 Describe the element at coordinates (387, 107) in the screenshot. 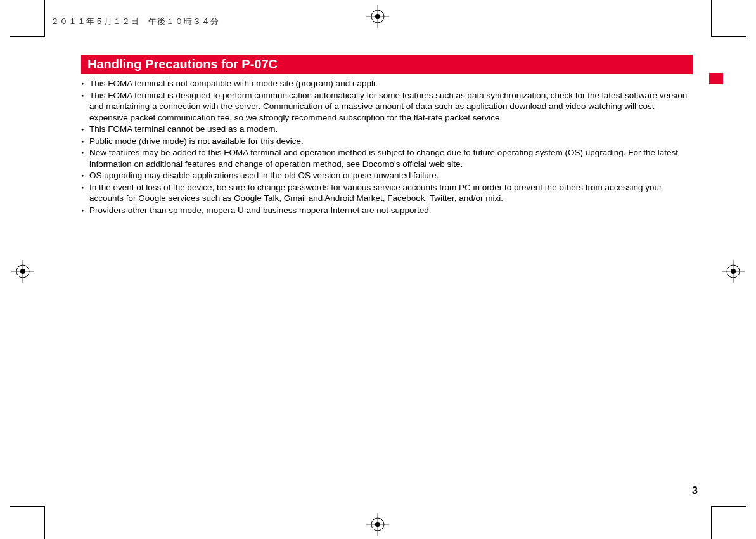

I see `list-item: This FOMA terminal is designed to perfor…` at that location.